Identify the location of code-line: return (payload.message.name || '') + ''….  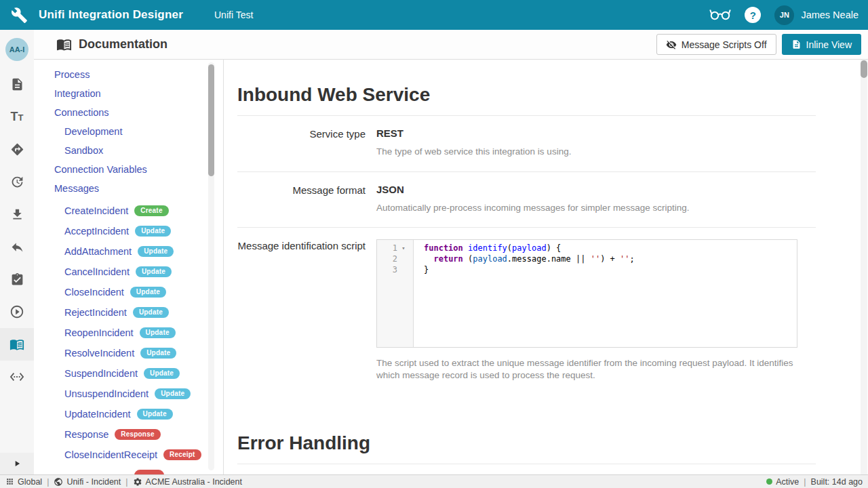
(605, 259).